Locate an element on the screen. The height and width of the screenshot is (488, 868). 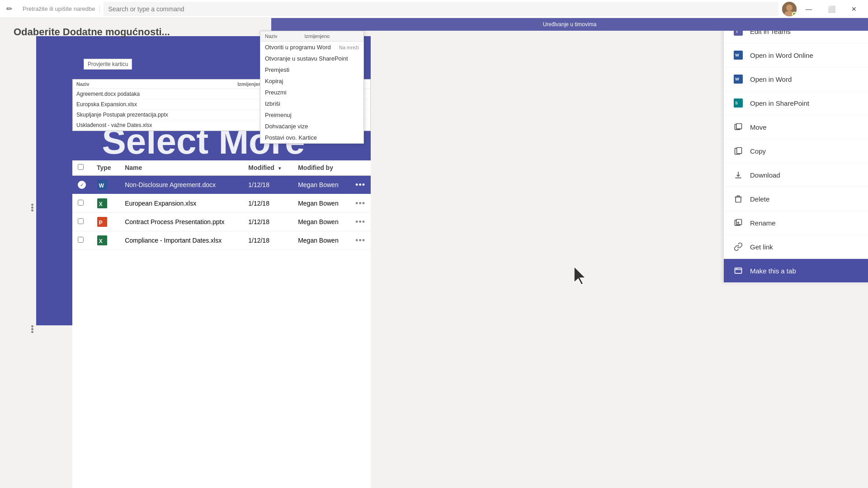
title-bar: ✏ Pretražite ili upišite naredbe — ⬜ ✕ is located at coordinates (434, 9).